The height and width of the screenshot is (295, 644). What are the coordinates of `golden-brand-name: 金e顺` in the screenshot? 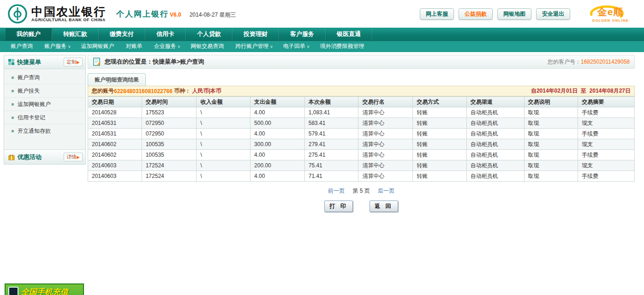 It's located at (610, 12).